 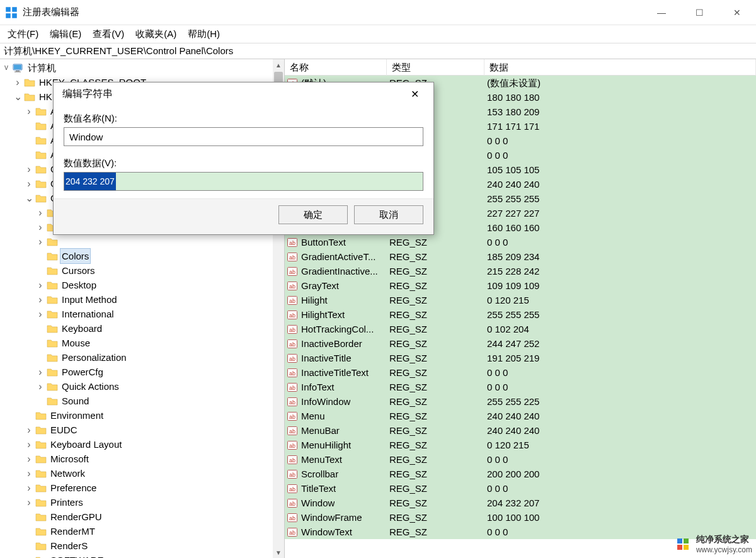 What do you see at coordinates (137, 372) in the screenshot?
I see `tree-item: ›PowerCfg` at bounding box center [137, 372].